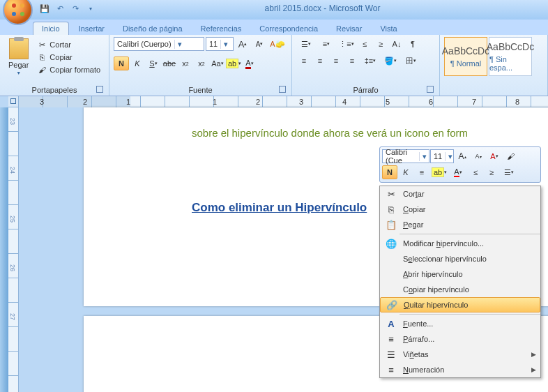  I want to click on menu-paragraph: ≡Párrafo..., so click(460, 339).